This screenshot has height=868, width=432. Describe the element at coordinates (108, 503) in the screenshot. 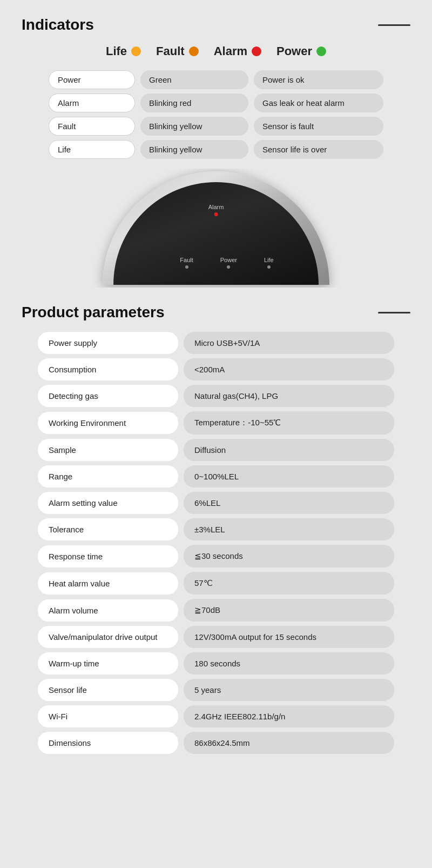

I see `param-label-6: Alarm setting value` at that location.